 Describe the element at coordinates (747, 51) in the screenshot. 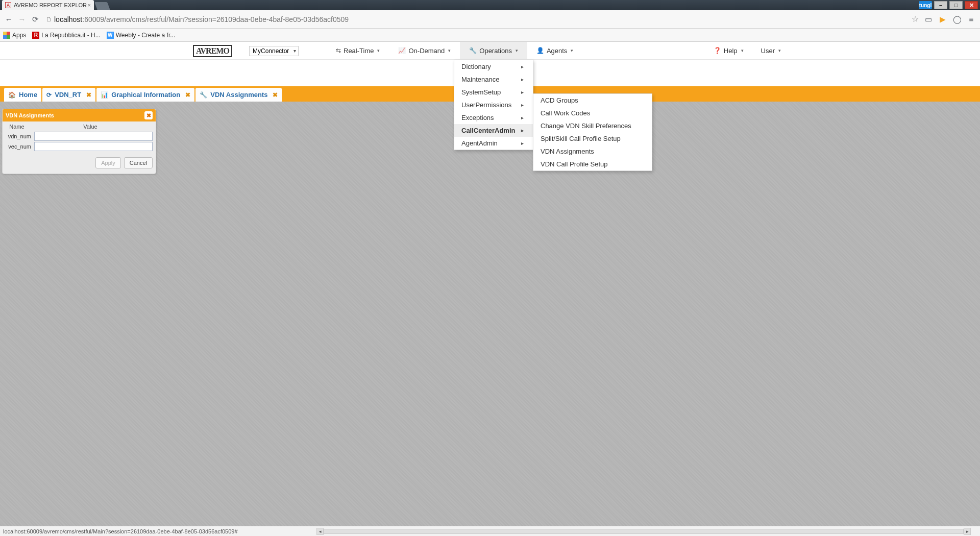

I see `menubar-right: ❓ Help ▾ User ▾` at that location.